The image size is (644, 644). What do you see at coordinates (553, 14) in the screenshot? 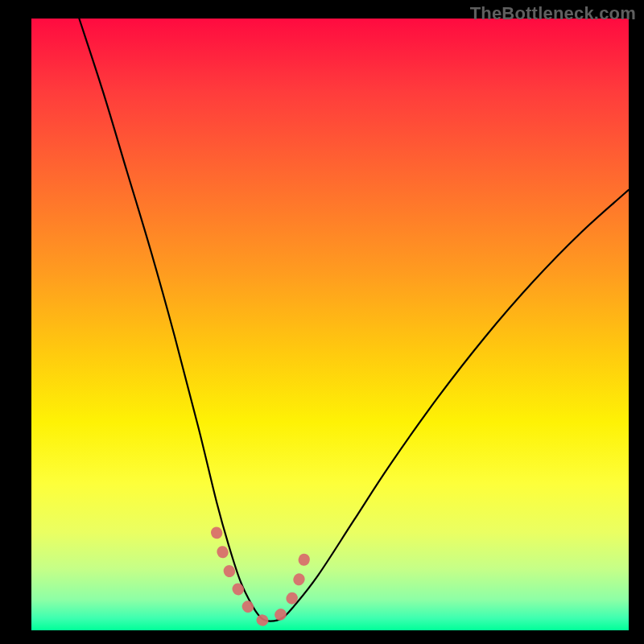
I see `watermark-text: TheBottleneck.com` at bounding box center [553, 14].